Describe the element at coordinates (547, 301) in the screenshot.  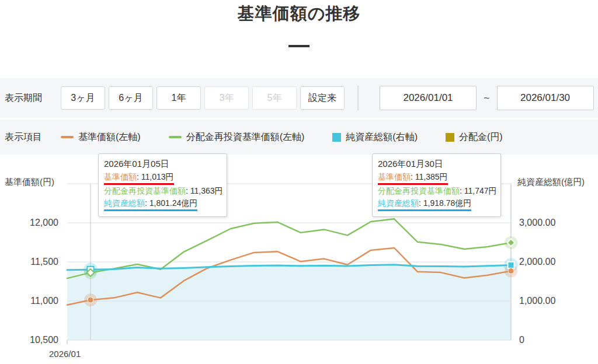
I see `right-axis-tick: 1,000.00` at that location.